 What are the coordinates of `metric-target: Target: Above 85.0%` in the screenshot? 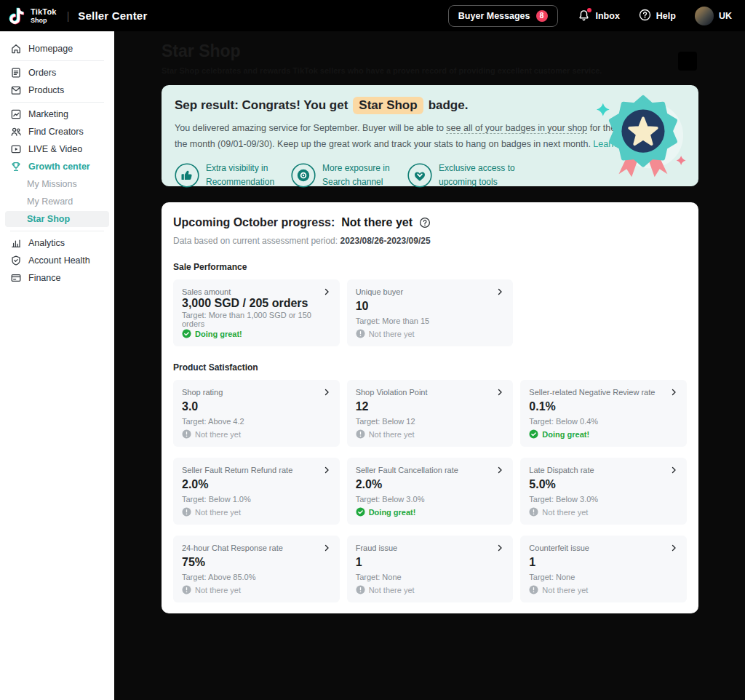 It's located at (256, 577).